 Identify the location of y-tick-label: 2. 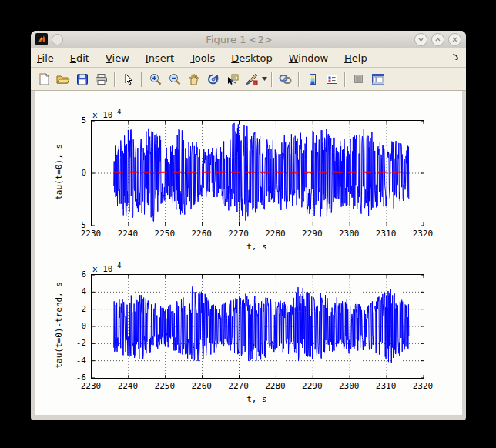
(83, 308).